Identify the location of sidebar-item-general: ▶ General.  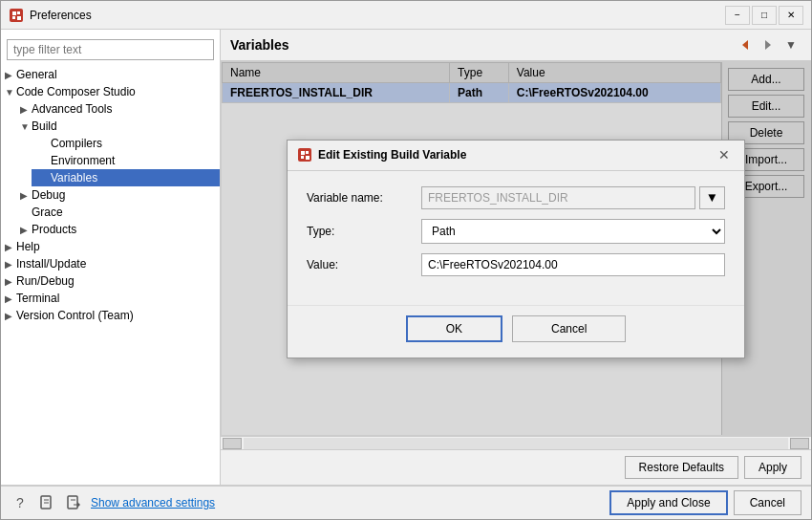
(111, 75).